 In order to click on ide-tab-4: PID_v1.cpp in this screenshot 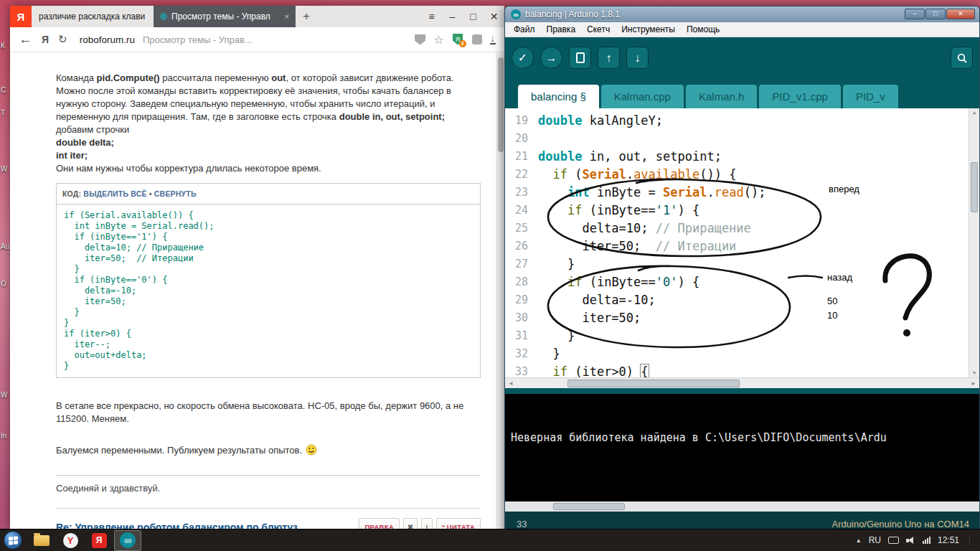, I will do `click(800, 96)`.